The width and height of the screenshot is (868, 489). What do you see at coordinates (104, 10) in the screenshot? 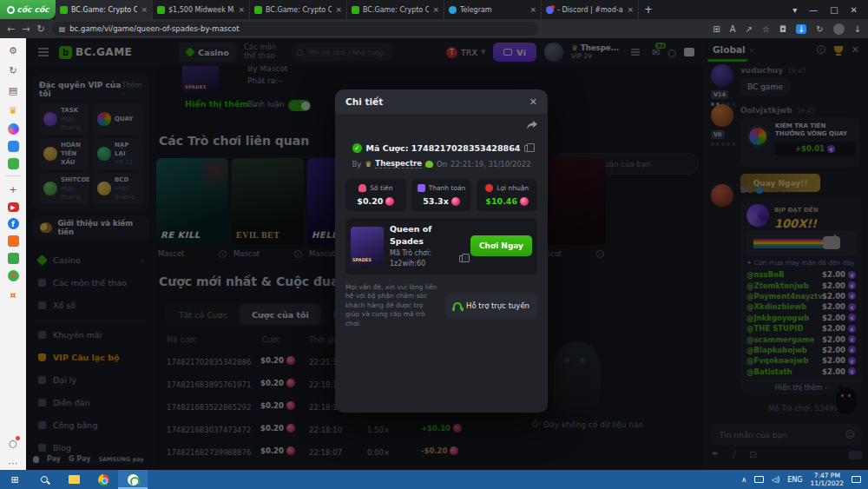
I see `tab-title: BC.Game: Crypto Casino Gan` at bounding box center [104, 10].